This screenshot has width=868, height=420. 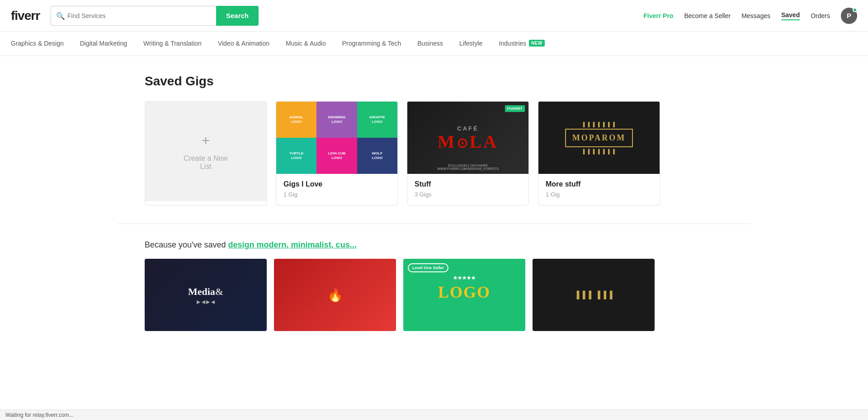 I want to click on search-button: Search, so click(x=237, y=16).